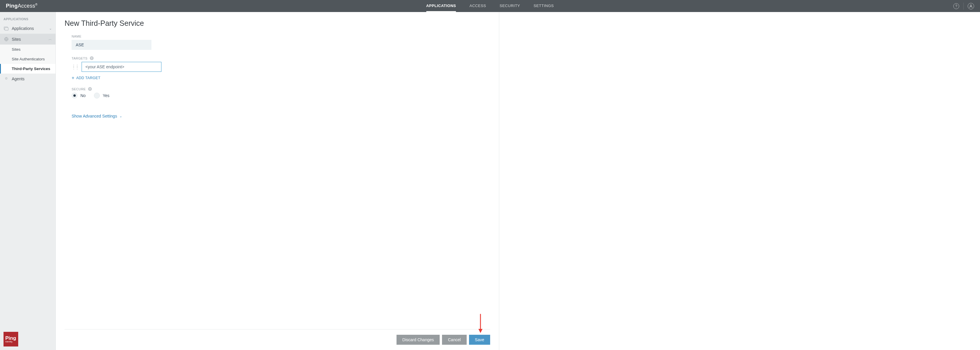  Describe the element at coordinates (28, 39) in the screenshot. I see `sidebar-item-sites: Sites ︿` at that location.